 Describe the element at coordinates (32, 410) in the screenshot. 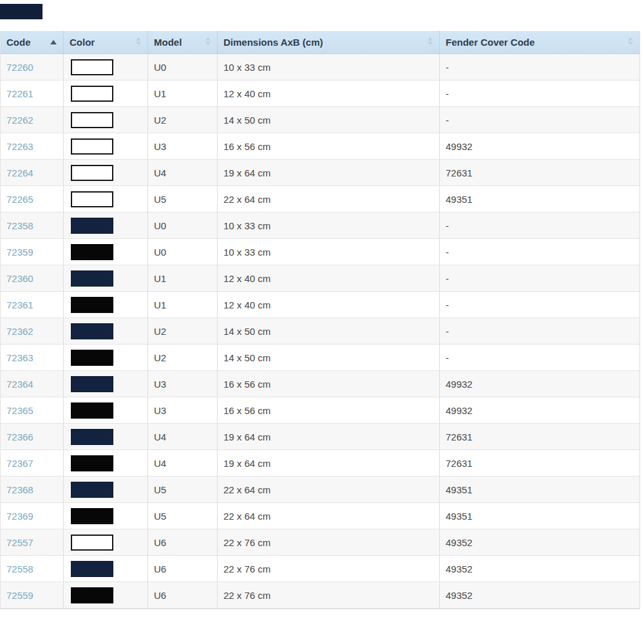

I see `code-cell: 72365` at that location.